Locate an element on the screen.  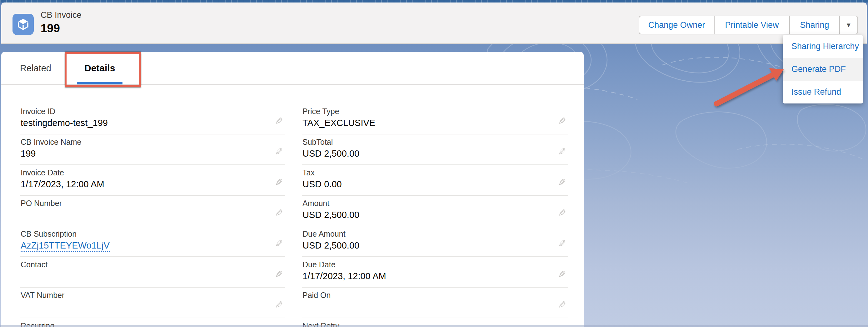
global-nav-strip is located at coordinates (434, 1).